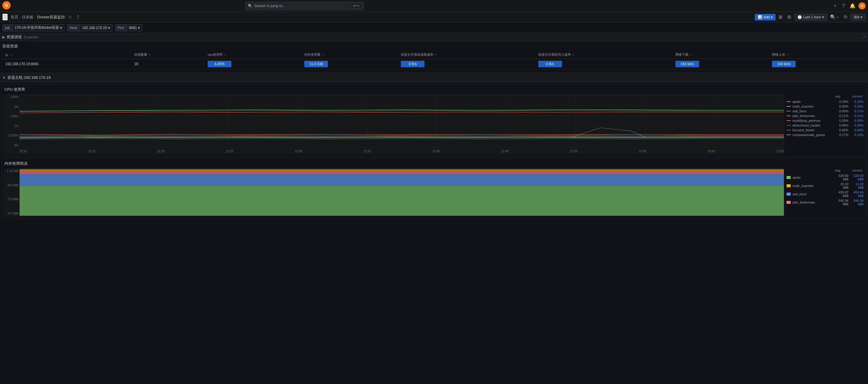  I want to click on search-shortcut: ctrl+k, so click(356, 6).